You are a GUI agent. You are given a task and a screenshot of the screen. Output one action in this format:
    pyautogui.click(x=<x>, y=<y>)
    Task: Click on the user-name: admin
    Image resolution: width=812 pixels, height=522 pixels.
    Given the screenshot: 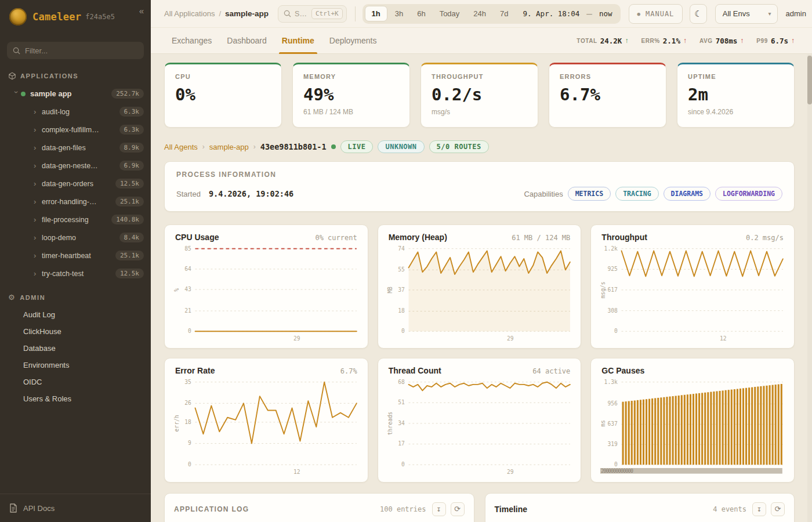 What is the action you would take?
    pyautogui.click(x=796, y=14)
    